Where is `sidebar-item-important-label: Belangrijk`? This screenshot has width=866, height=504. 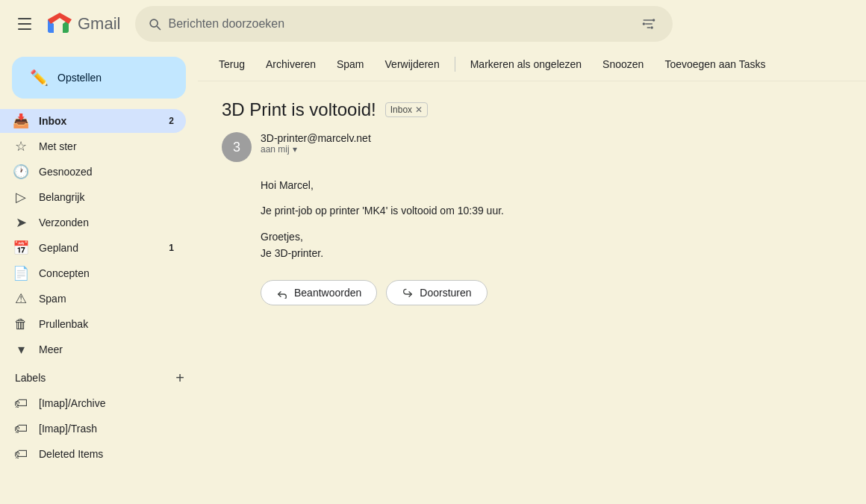 sidebar-item-important-label: Belangrijk is located at coordinates (106, 197).